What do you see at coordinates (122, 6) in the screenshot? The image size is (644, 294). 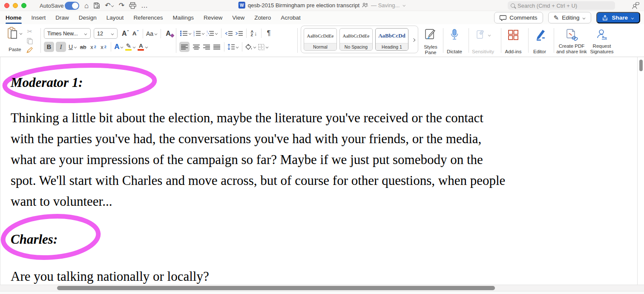 I see `redo-icon: ↷` at bounding box center [122, 6].